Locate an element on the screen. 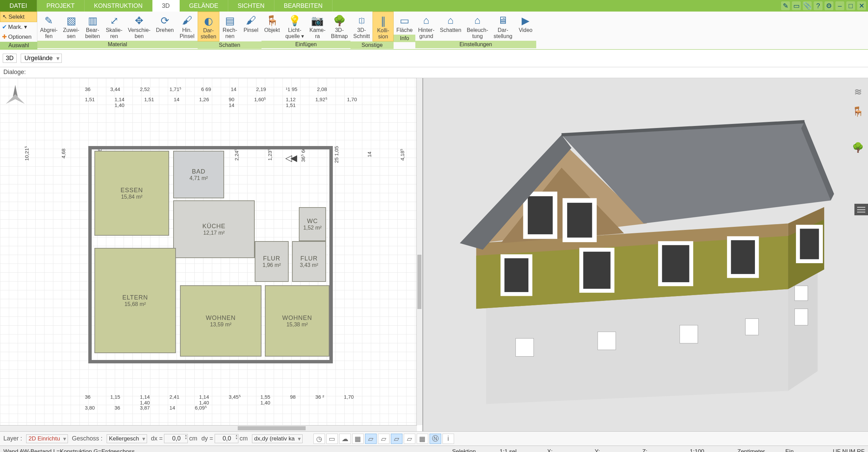 The height and width of the screenshot is (452, 868). dimsTop2-val-9: 1,70 is located at coordinates (352, 102).